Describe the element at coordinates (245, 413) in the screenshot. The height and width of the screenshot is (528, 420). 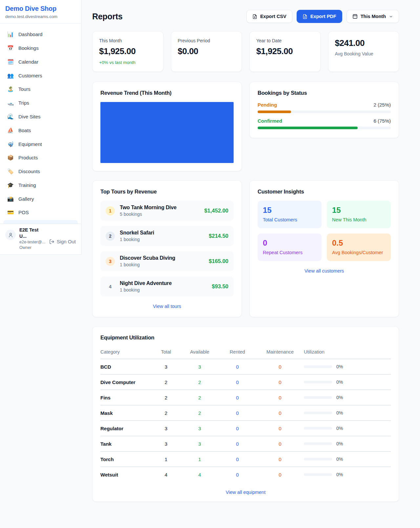
I see `table-row: Mask 2 2 0 0 0%` at that location.